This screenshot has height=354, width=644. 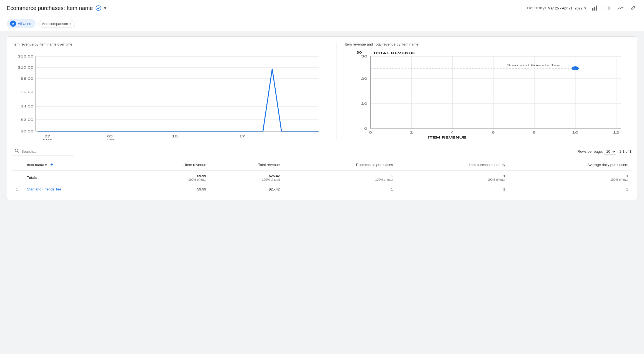 What do you see at coordinates (570, 165) in the screenshot?
I see `col-header-avgdaily: Average daily purchasers` at bounding box center [570, 165].